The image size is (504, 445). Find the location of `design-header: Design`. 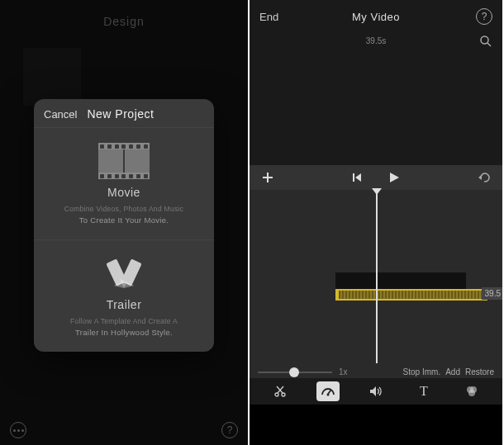

design-header: Design is located at coordinates (124, 14).